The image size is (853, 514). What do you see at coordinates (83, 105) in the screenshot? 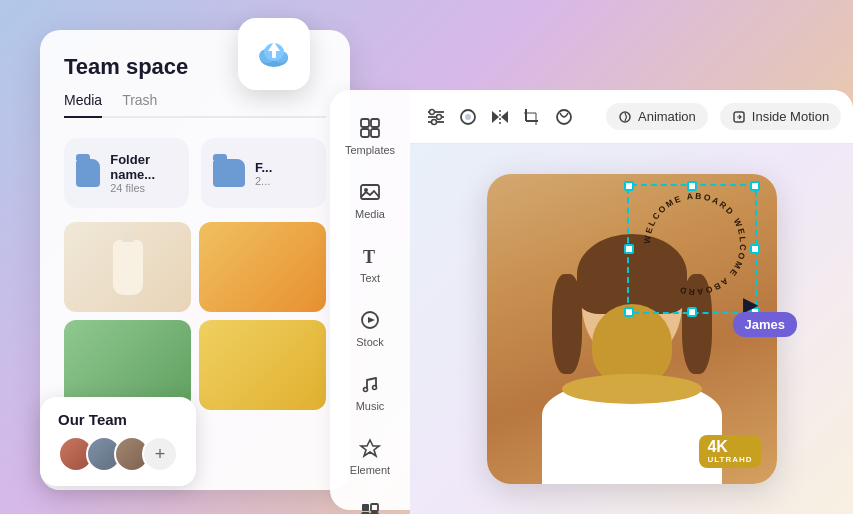
I see `tab-media: Media` at bounding box center [83, 105].